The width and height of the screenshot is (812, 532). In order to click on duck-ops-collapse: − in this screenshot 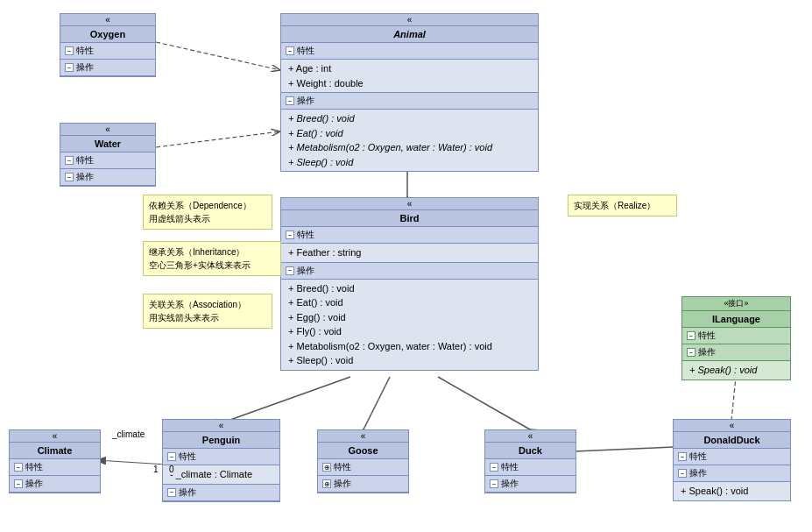, I will do `click(494, 484)`.